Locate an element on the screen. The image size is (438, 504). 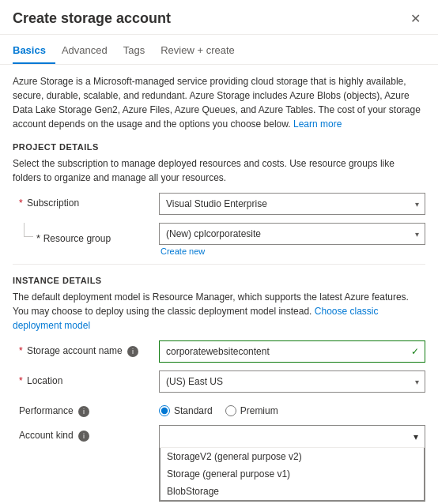
account-kind-info-icon: i is located at coordinates (84, 436).